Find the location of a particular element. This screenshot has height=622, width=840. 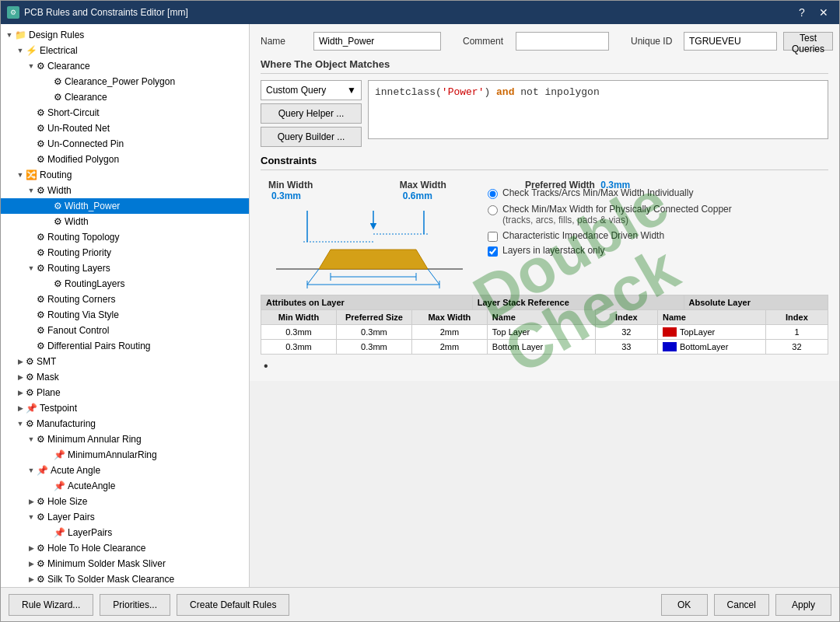

tree-item-design-rules: ▼ 📁 Design Rules is located at coordinates (124, 35).